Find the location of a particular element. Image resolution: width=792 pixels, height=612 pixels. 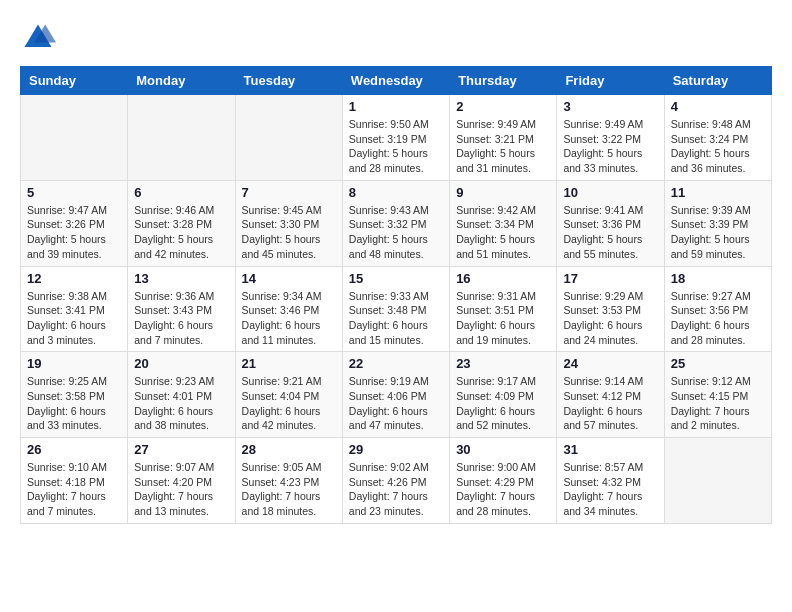

day-number: 20 is located at coordinates (181, 364).